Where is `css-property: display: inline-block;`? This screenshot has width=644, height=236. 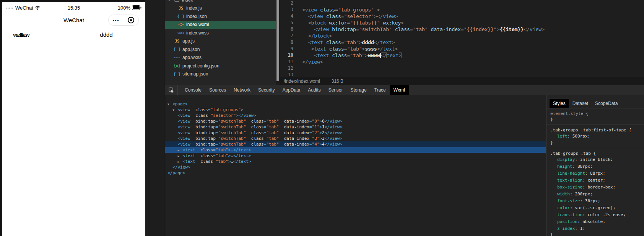
css-property: display: inline-block; is located at coordinates (595, 160).